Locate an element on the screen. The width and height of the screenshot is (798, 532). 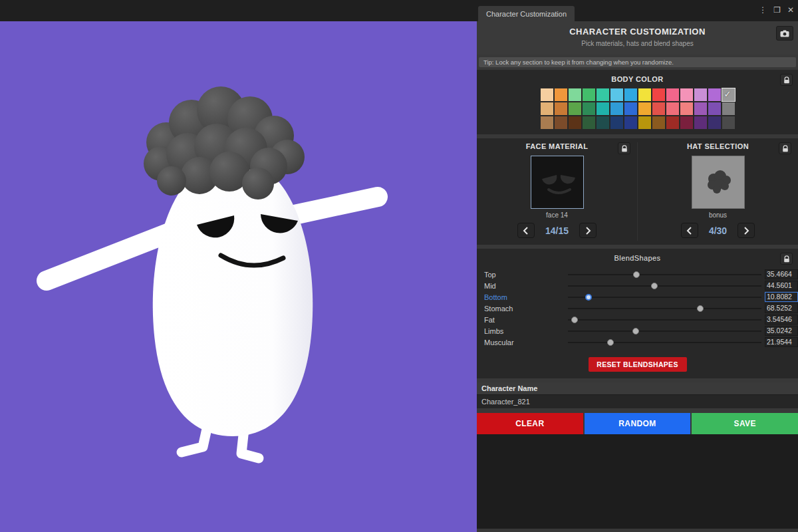
section-face-hat: FACE MATERIAL face 14 is located at coordinates (637, 192).